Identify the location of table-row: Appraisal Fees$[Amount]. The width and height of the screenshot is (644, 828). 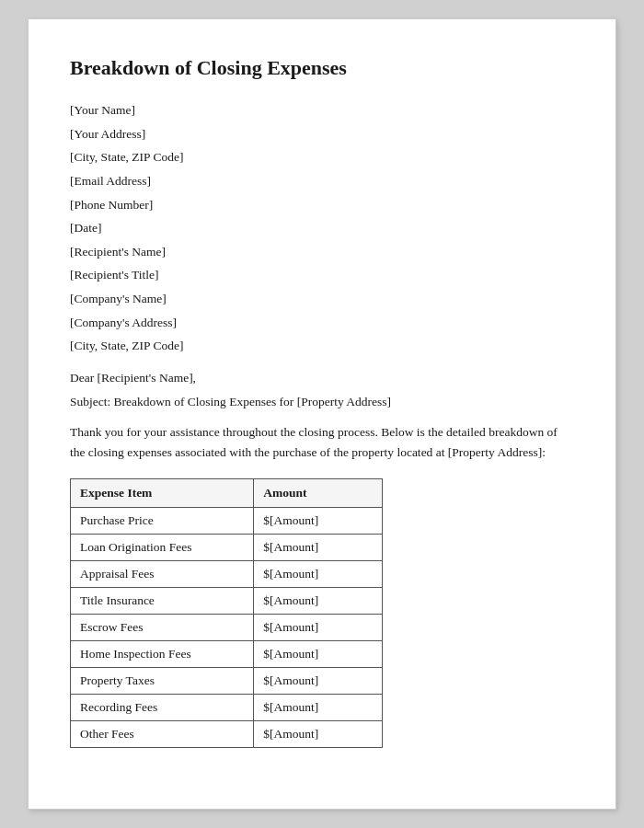
(226, 574).